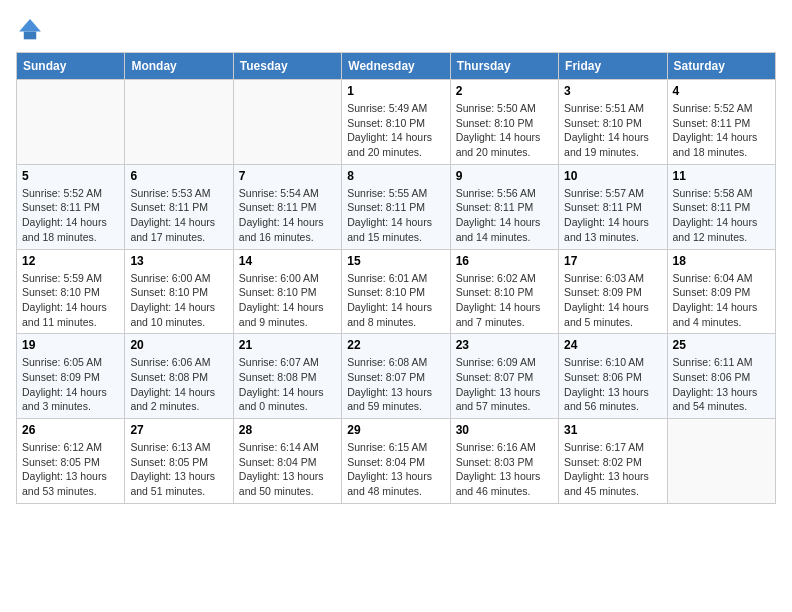  What do you see at coordinates (396, 462) in the screenshot?
I see `calendar-week-5: 26 Sunrise: 6:12 AM Sunset: 8:05 PM Dayl…` at bounding box center [396, 462].